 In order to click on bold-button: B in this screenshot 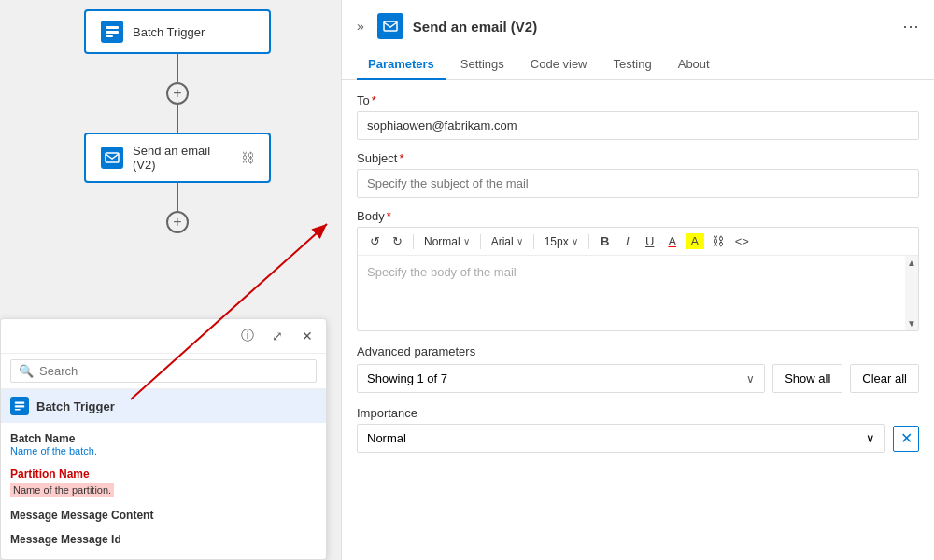, I will do `click(605, 241)`.